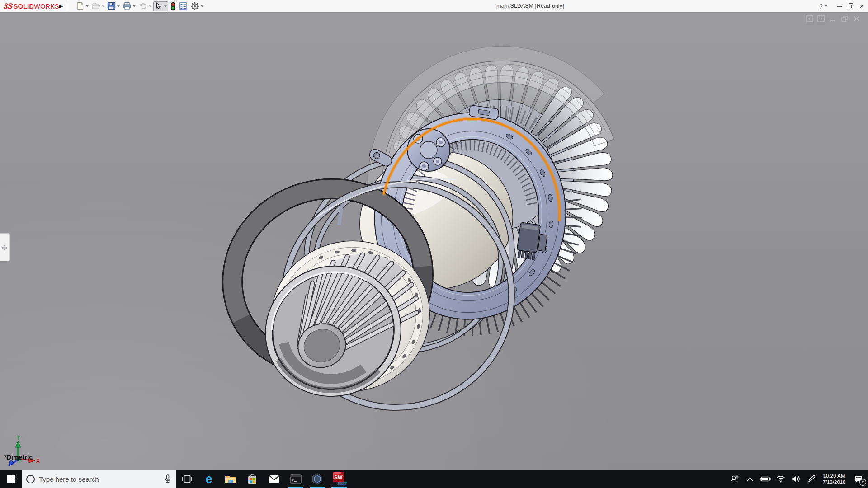 This screenshot has width=868, height=488. What do you see at coordinates (811, 479) in the screenshot?
I see `pen-icon` at bounding box center [811, 479].